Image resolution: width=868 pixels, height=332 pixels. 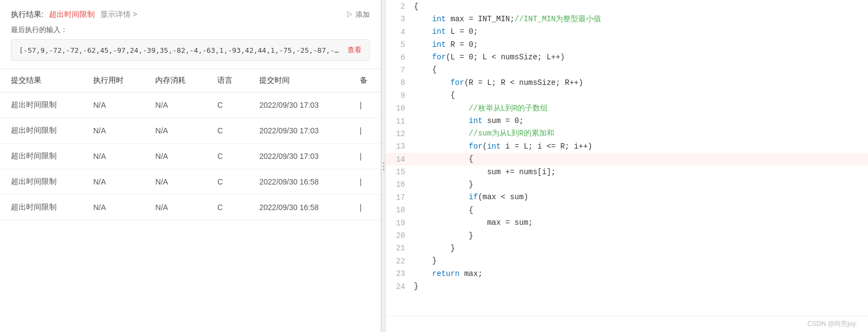 What do you see at coordinates (640, 58) in the screenshot?
I see `line-code: for(L = 0; L < numsSize; L++)` at bounding box center [640, 58].